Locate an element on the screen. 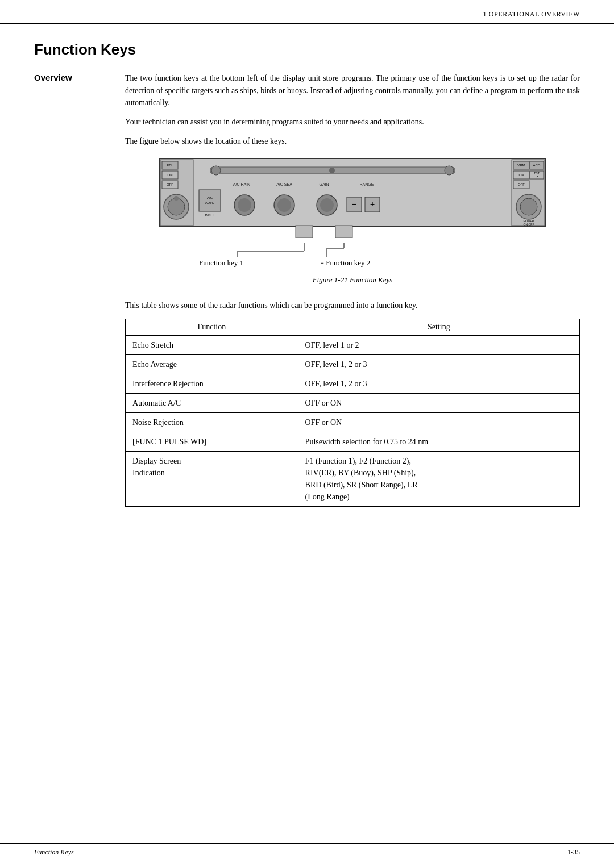  svg-text: AUTO is located at coordinates (210, 203).